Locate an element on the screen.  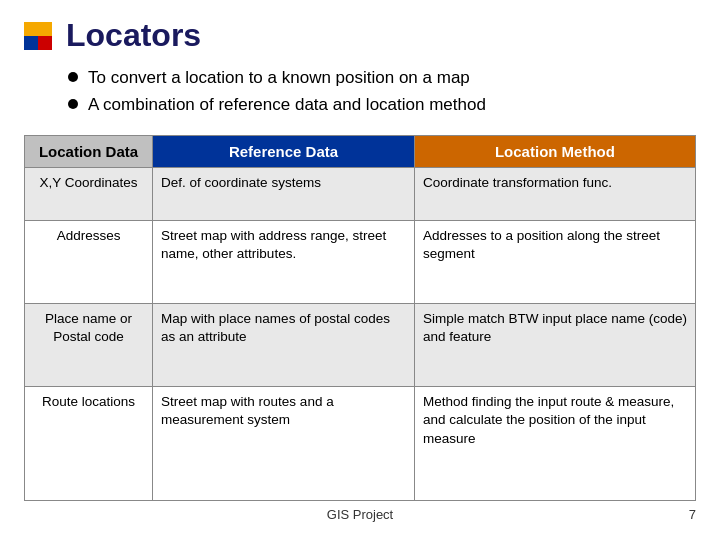
bullet-text-2: A combination of reference data and loca… is located at coordinates (287, 106).